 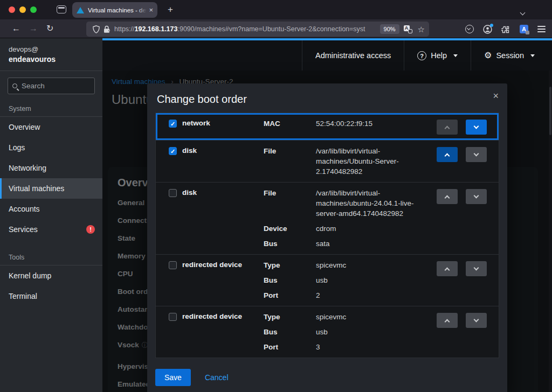 What do you see at coordinates (51, 59) in the screenshot?
I see `host-name: endeavouros` at bounding box center [51, 59].